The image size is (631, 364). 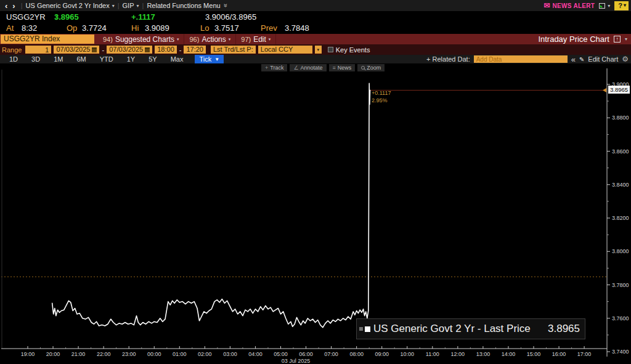 What do you see at coordinates (81, 59) in the screenshot?
I see `period-6m: 6M` at bounding box center [81, 59].